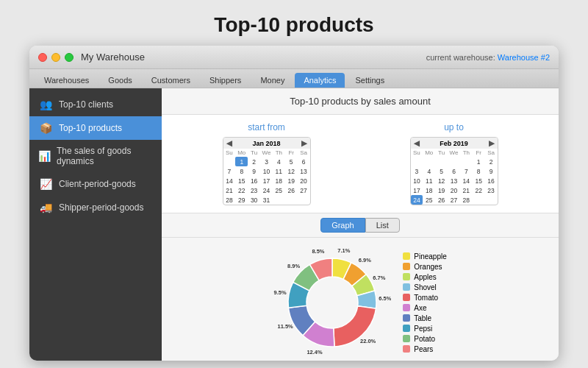 The height and width of the screenshot is (368, 588). Describe the element at coordinates (96, 128) in the screenshot. I see `sidebar-item-top10-products: 📦Top-10 products` at that location.